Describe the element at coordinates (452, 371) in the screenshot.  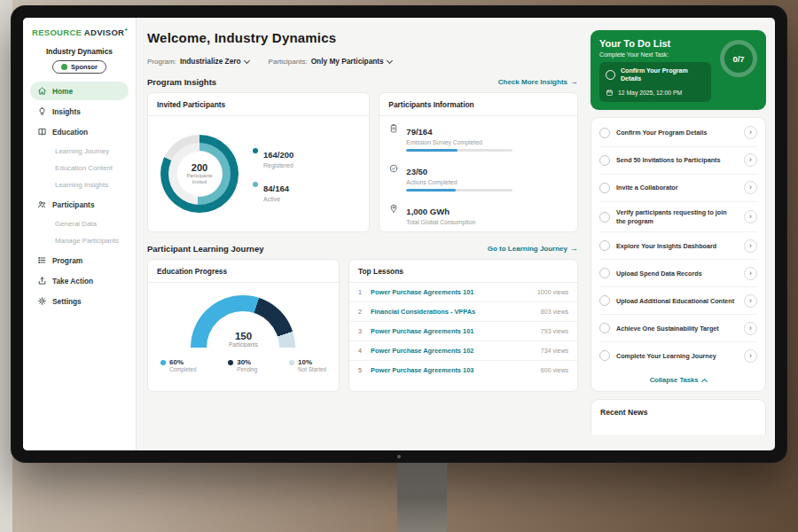
I see `lesson-link: Power Purchase Agreements 103` at that location.